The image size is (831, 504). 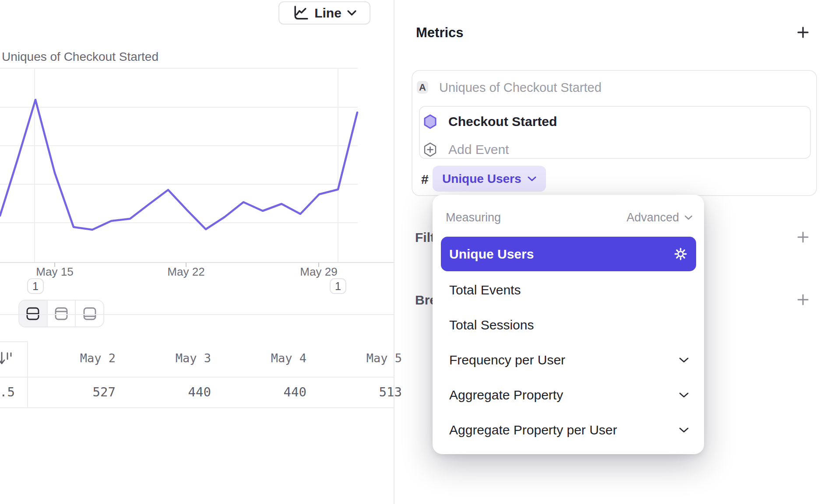 What do you see at coordinates (659, 218) in the screenshot?
I see `advanced-mode-dropdown: Advanced` at bounding box center [659, 218].